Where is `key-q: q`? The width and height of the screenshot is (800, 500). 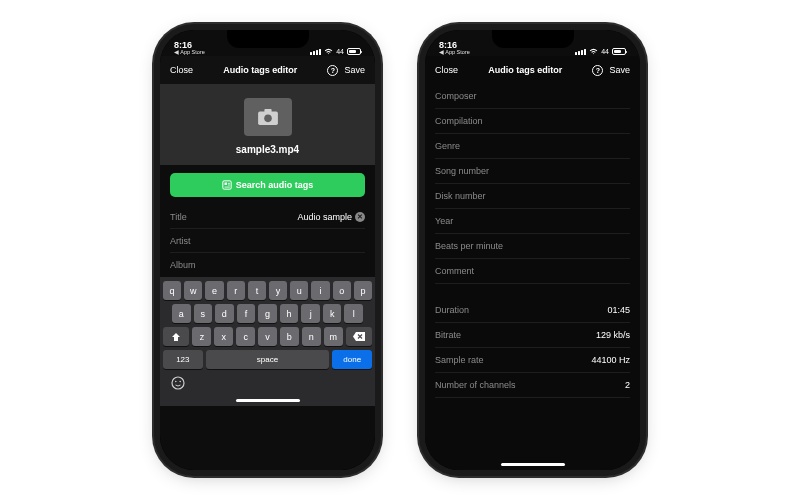 key-q: q is located at coordinates (172, 290).